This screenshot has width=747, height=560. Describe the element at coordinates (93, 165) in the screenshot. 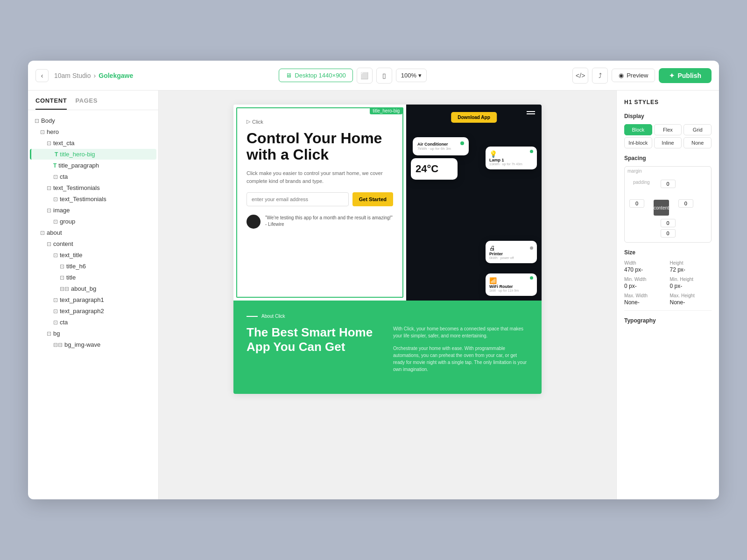

I see `tree-item-title-paragraph: title_paragraph` at that location.